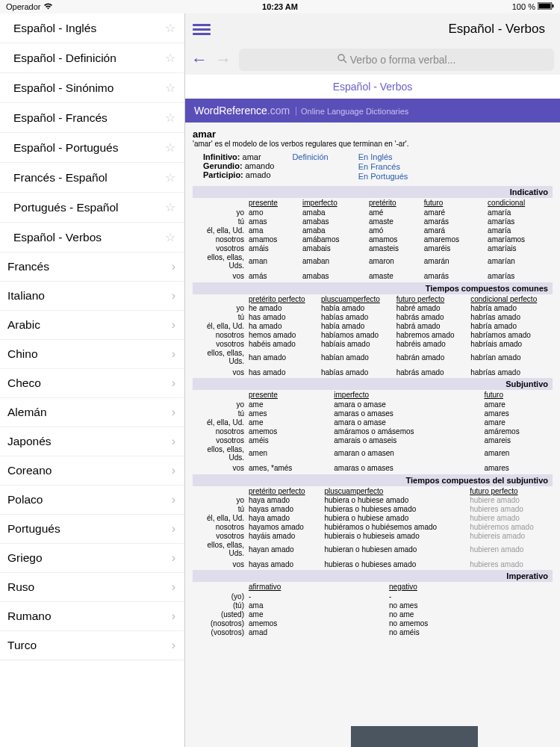  Describe the element at coordinates (373, 87) in the screenshot. I see `breadcrumb: Español - Verbos` at that location.